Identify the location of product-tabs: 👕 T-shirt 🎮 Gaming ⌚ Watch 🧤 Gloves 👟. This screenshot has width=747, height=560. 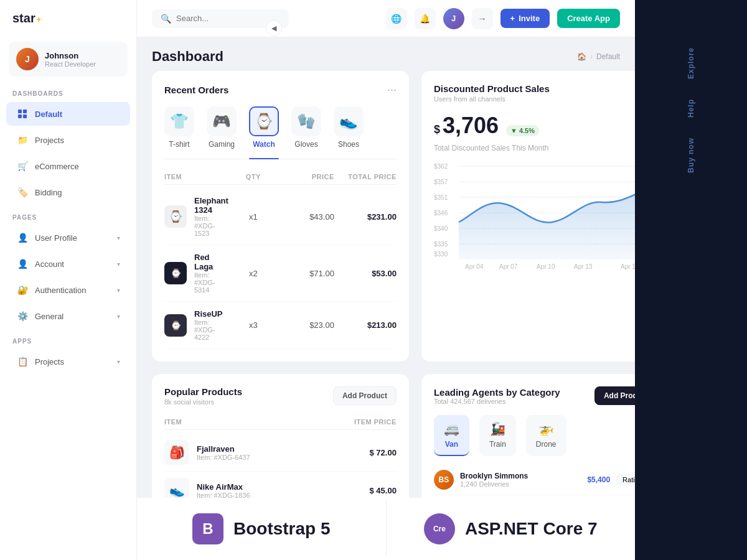
(280, 133).